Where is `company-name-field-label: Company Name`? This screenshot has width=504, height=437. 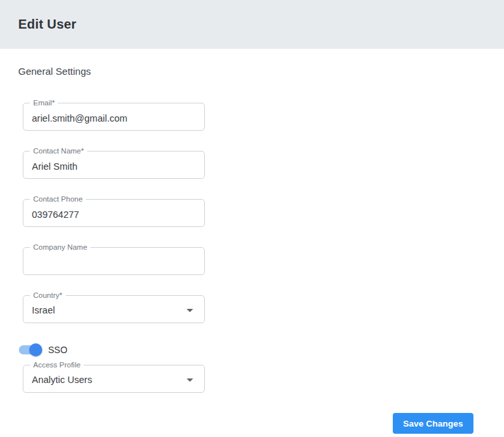
company-name-field-label: Company Name is located at coordinates (60, 247).